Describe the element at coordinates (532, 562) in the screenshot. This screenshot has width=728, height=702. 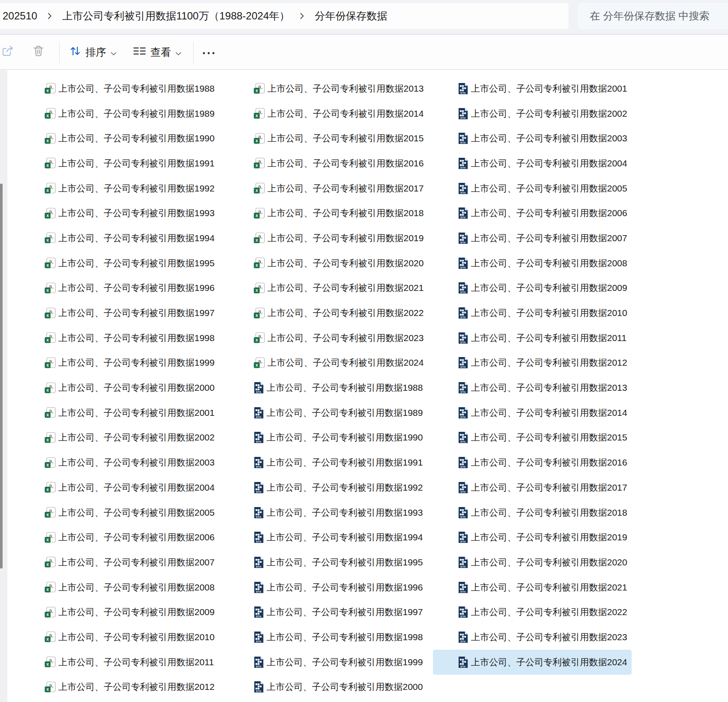
I see `file-item: DTA上市公司、子公司专利被引用数据2020` at that location.